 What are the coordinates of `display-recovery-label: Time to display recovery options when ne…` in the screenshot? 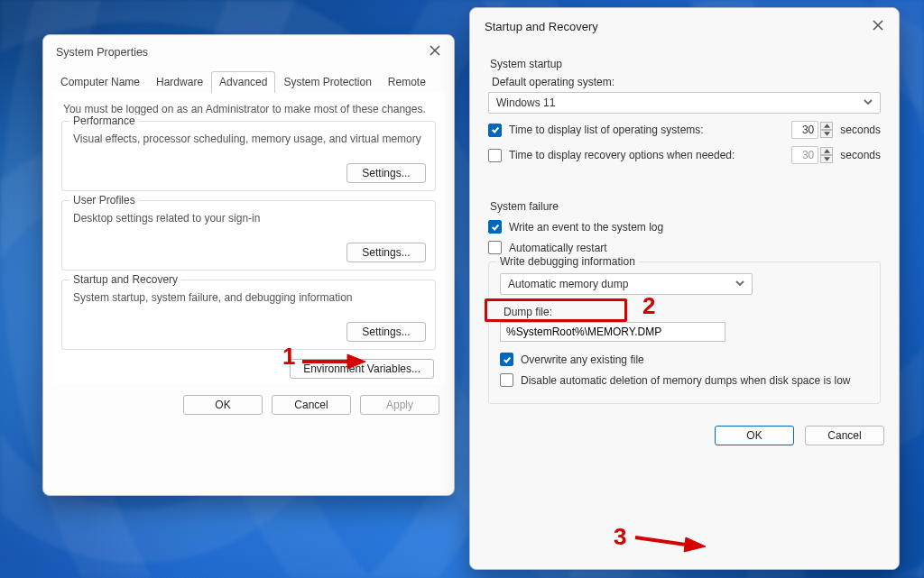 It's located at (646, 155).